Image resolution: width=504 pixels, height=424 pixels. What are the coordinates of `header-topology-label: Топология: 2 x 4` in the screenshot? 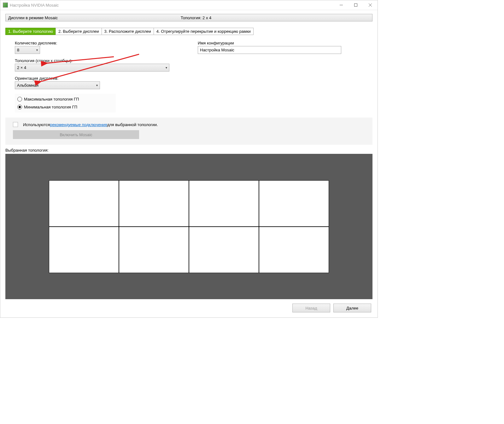 It's located at (196, 18).